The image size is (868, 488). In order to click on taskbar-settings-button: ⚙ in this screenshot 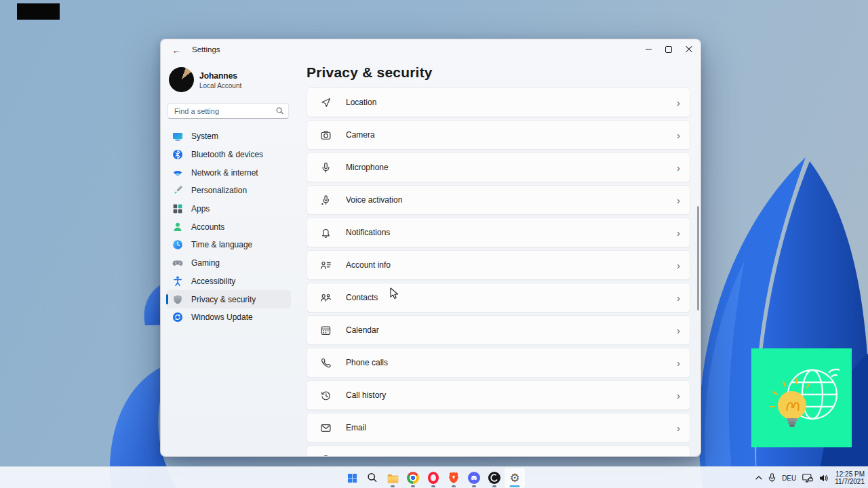, I will do `click(515, 478)`.